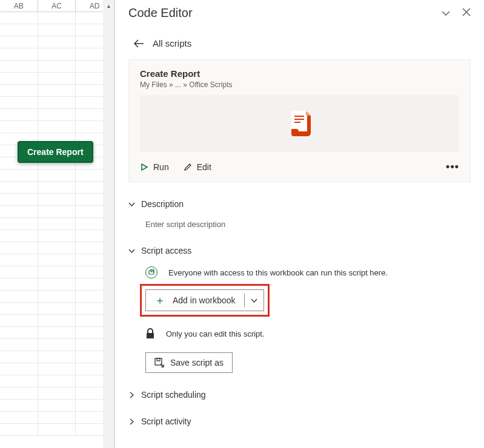  Describe the element at coordinates (453, 167) in the screenshot. I see `more-menu: •••` at that location.